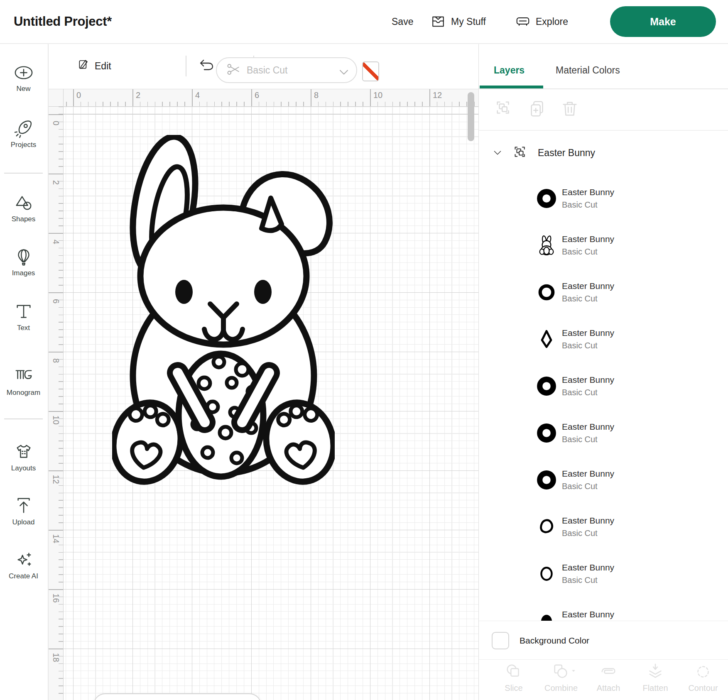 Image resolution: width=728 pixels, height=700 pixels. I want to click on ruler-label: 4, so click(198, 95).